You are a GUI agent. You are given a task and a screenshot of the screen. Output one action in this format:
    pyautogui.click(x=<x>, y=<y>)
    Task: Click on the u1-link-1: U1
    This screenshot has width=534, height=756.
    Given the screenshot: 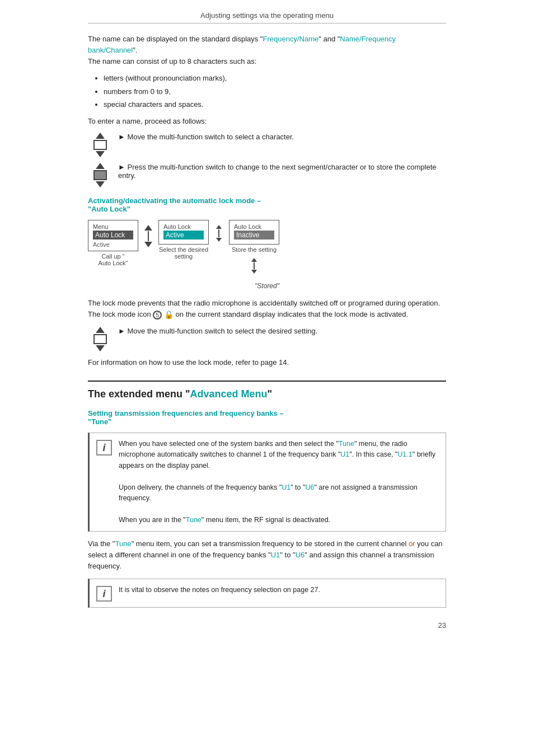 What is the action you would take?
    pyautogui.click(x=345, y=454)
    